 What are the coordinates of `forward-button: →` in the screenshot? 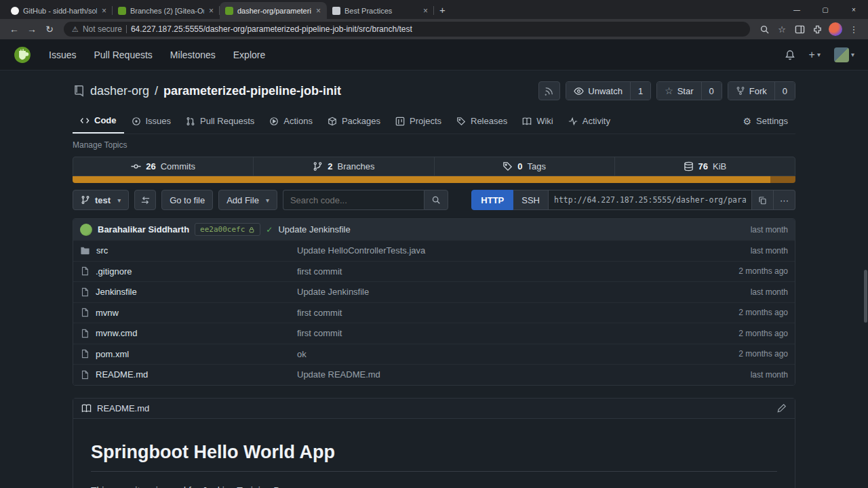 It's located at (32, 29).